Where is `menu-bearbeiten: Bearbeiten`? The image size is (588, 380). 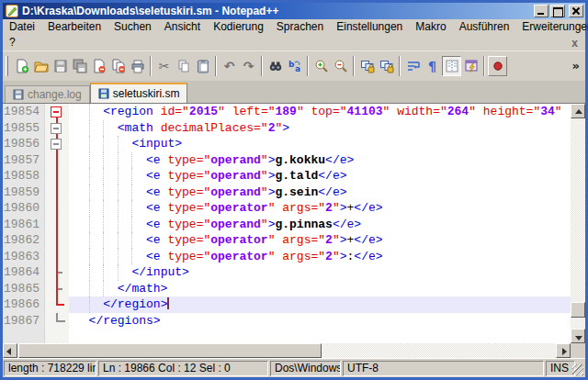
menu-bearbeiten: Bearbeiten is located at coordinates (74, 28).